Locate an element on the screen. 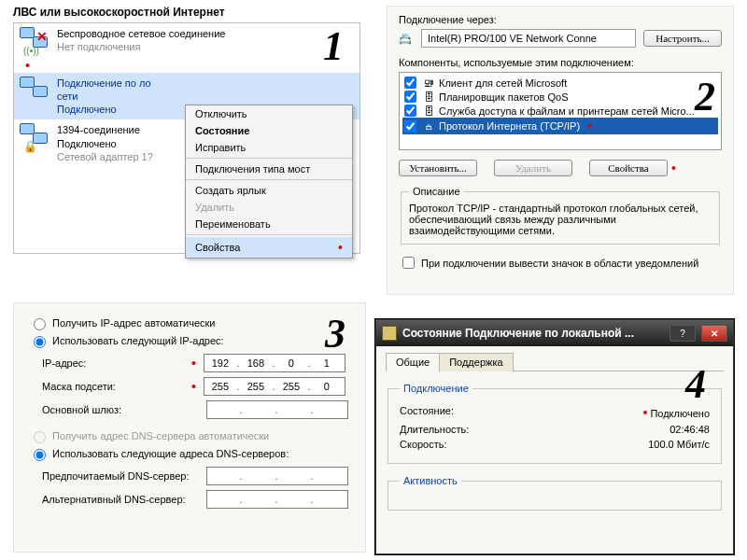 The height and width of the screenshot is (560, 747). component-label: Клиент для сетей Microsoft is located at coordinates (502, 83).